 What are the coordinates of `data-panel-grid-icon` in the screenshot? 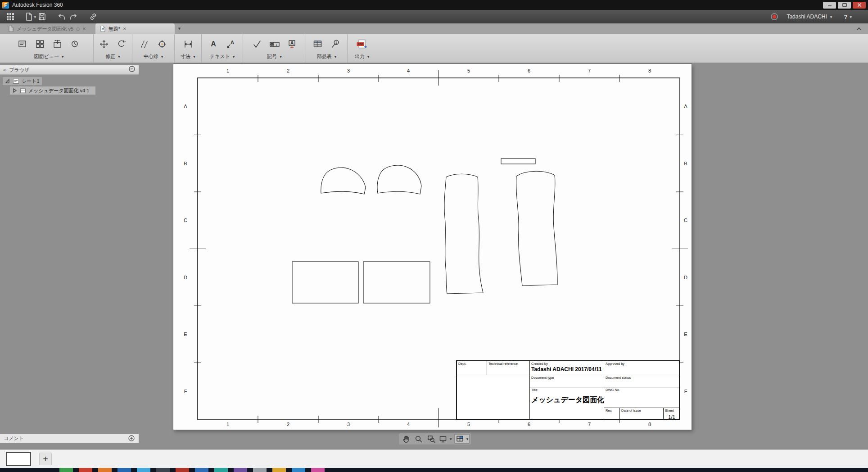 It's located at (10, 17).